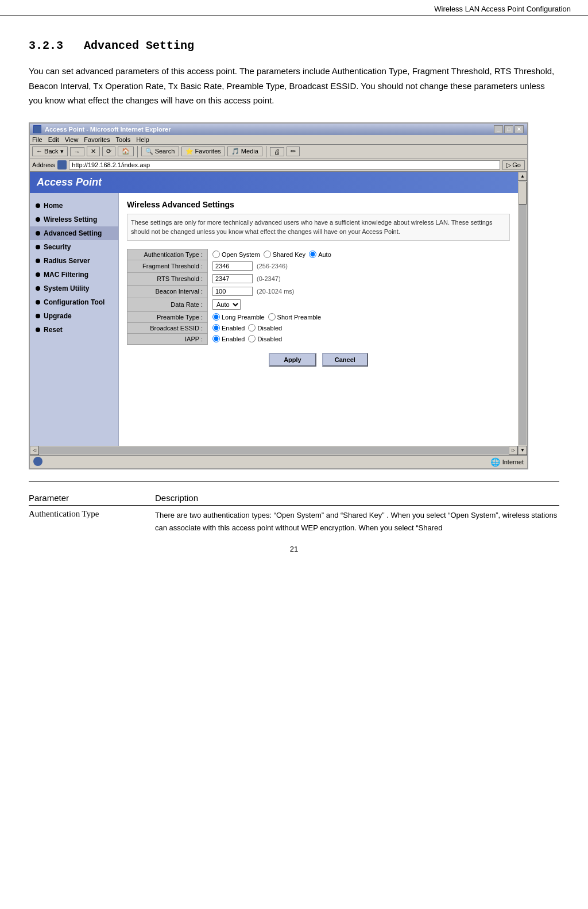 Image resolution: width=588 pixels, height=909 pixels. What do you see at coordinates (74, 247) in the screenshot?
I see `sidebar-item-security: Security` at bounding box center [74, 247].